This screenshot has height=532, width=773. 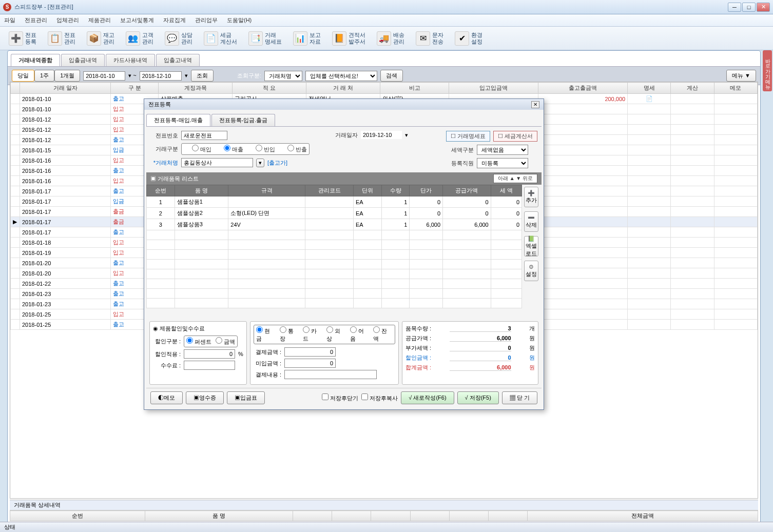 I want to click on discount-panel: ◉ 제품할인및수수료 할인구분 : 퍼센트 금액 할인적용 : % 수수료 :, so click(x=198, y=353).